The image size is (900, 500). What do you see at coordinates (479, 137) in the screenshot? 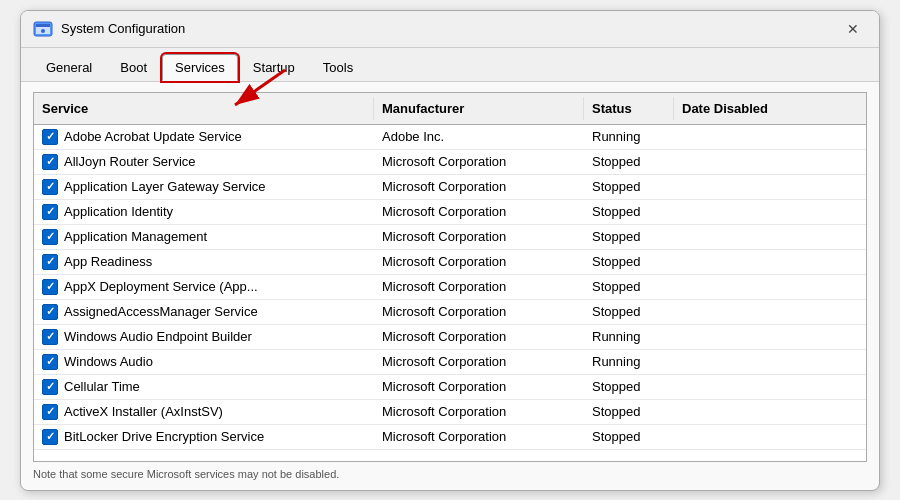
I see `manufacturer-cell: Adobe Inc.` at bounding box center [479, 137].